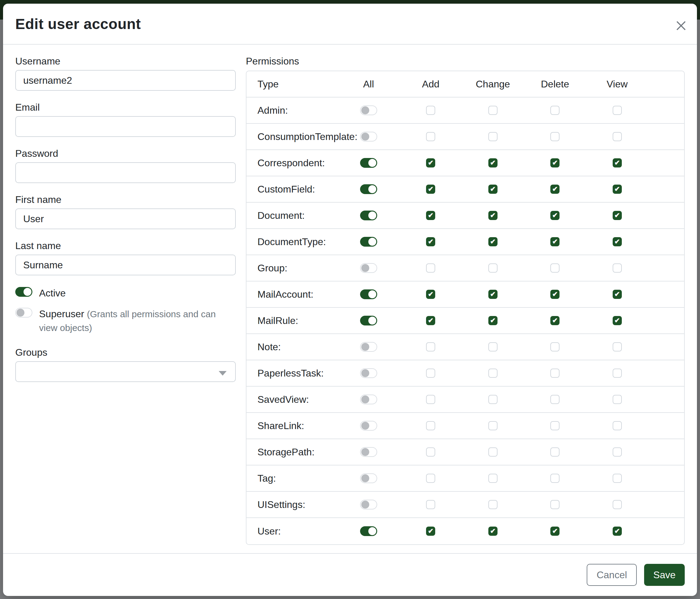 The image size is (700, 599). I want to click on email-input, so click(126, 126).